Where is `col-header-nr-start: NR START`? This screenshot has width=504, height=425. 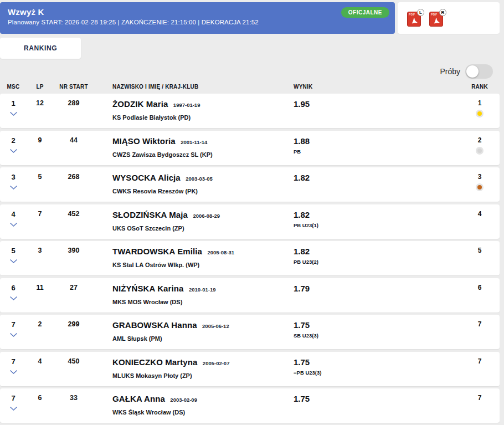
col-header-nr-start: NR START is located at coordinates (74, 86).